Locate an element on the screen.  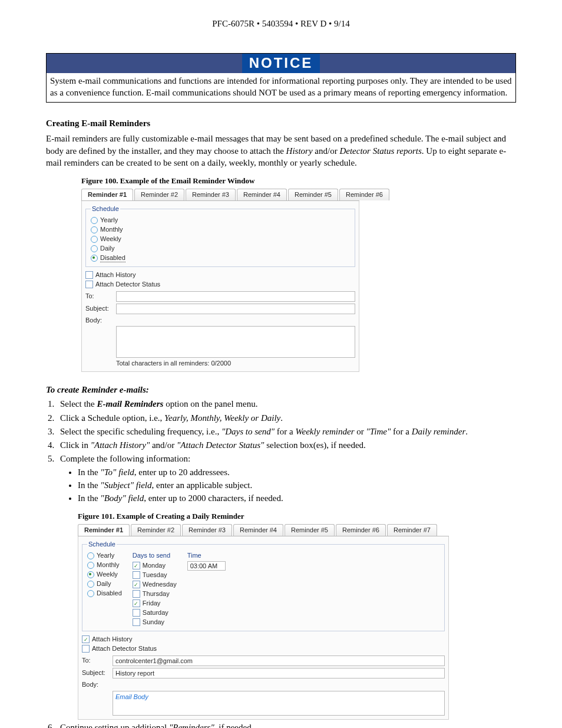
notice-body: System e-mail communications and functio… is located at coordinates (281, 88).